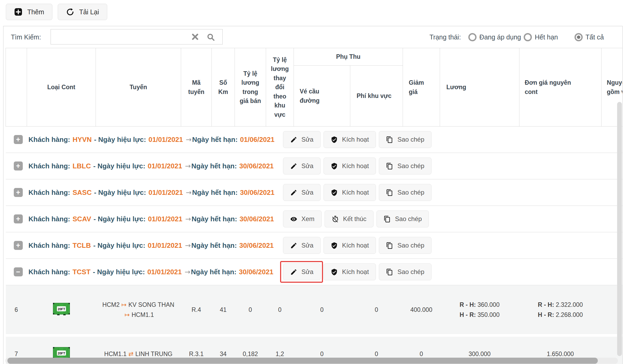  Describe the element at coordinates (250, 310) in the screenshot. I see `salary-ratio-cell: 0` at that location.